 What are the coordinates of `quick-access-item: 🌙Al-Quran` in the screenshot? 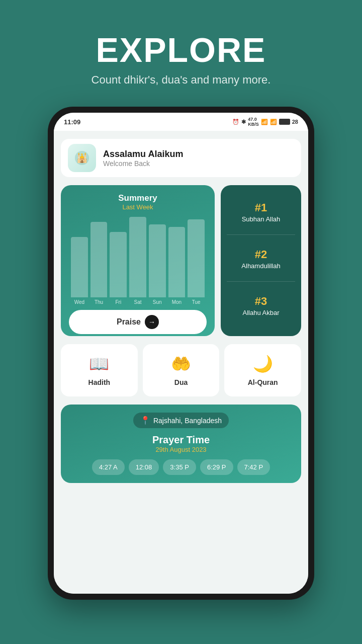 It's located at (262, 370).